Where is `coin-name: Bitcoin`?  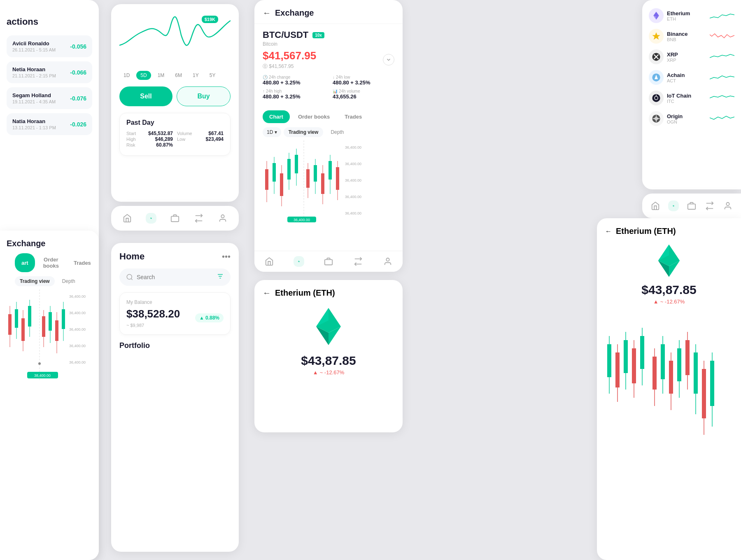
coin-name: Bitcoin is located at coordinates (329, 44).